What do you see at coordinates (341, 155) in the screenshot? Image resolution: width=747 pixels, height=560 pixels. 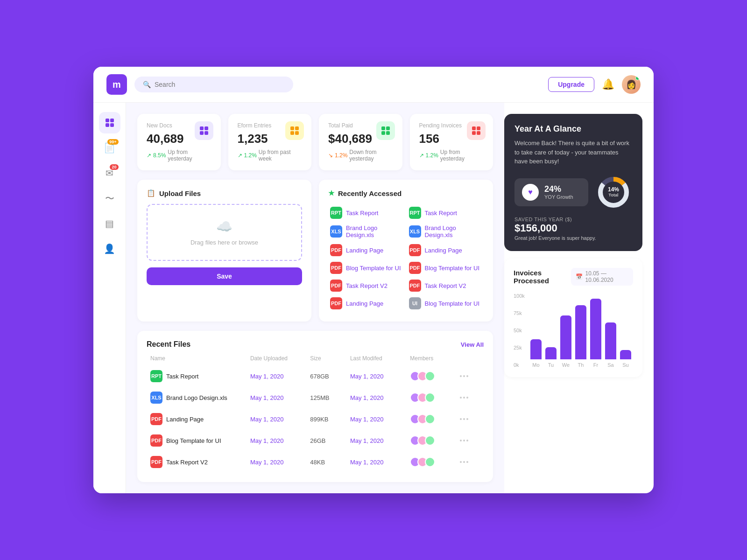 I see `trend-pct-2: 1.2%` at bounding box center [341, 155].